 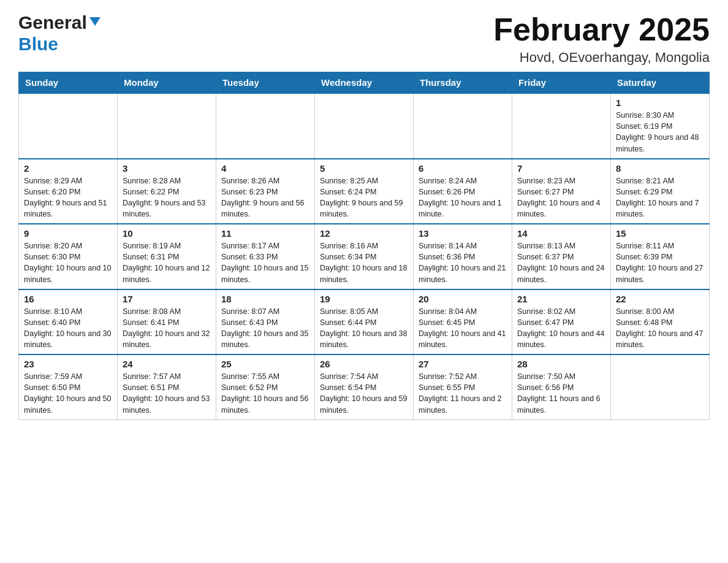 What do you see at coordinates (463, 256) in the screenshot?
I see `calendar-cell: 13Sunrise: 8:14 AM Sunset: 6:36 PM Dayli…` at bounding box center [463, 256].